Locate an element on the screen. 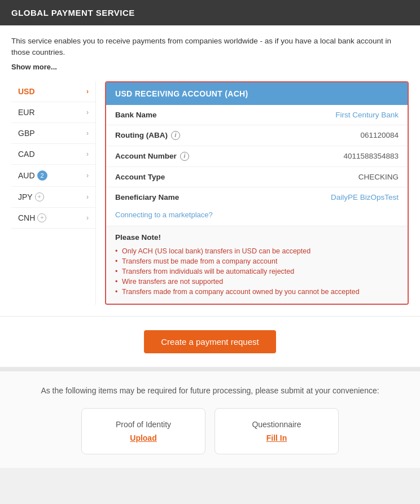 The image size is (420, 504). detail-row: Bank NameFirst Century Bank is located at coordinates (257, 115).